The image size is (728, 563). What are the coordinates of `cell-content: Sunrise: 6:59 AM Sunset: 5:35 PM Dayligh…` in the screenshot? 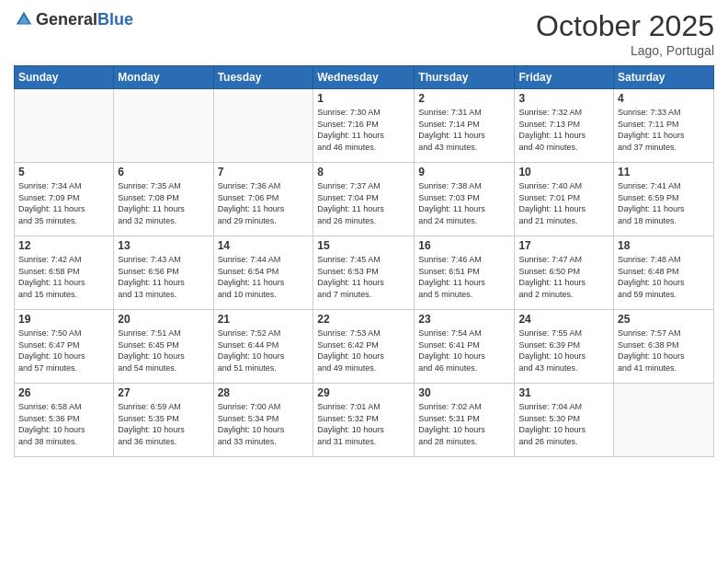 It's located at (164, 424).